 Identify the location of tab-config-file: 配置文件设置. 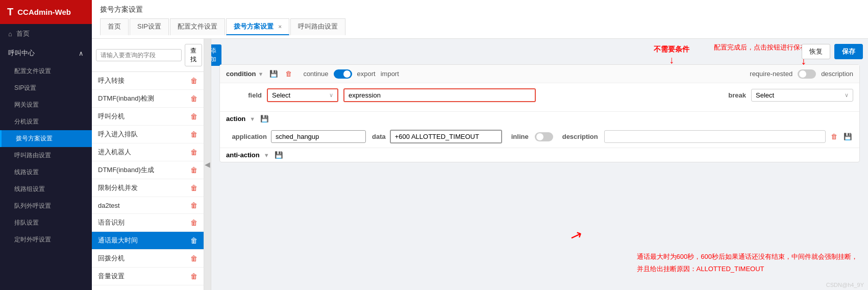
(197, 27).